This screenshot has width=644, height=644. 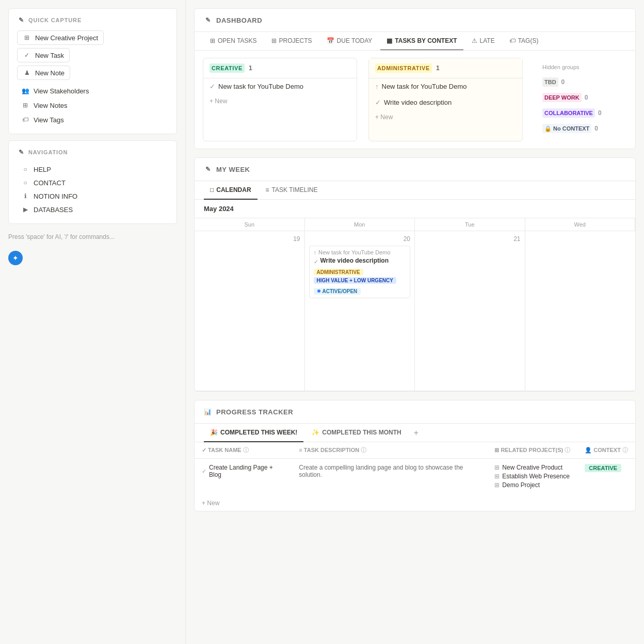 I want to click on projects-col-icon: ⊞, so click(x=496, y=450).